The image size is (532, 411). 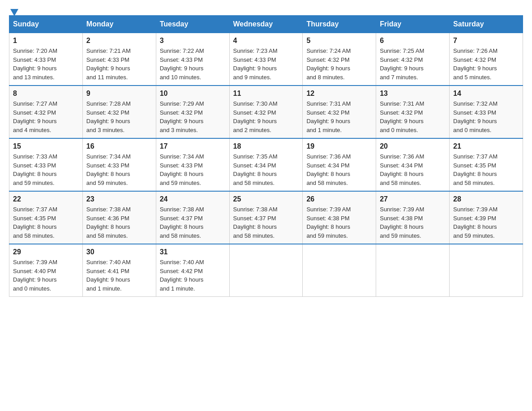 I want to click on day-number: 9, so click(x=119, y=94).